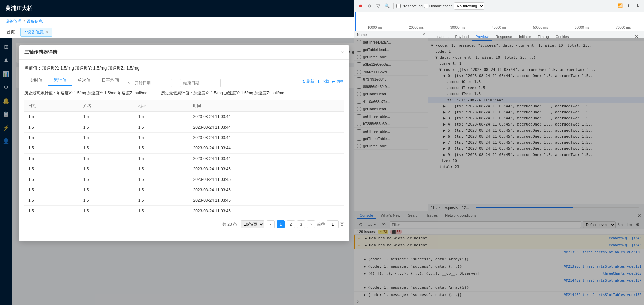 The height and width of the screenshot is (305, 644). I want to click on tab-cookies: Cookies, so click(562, 36).